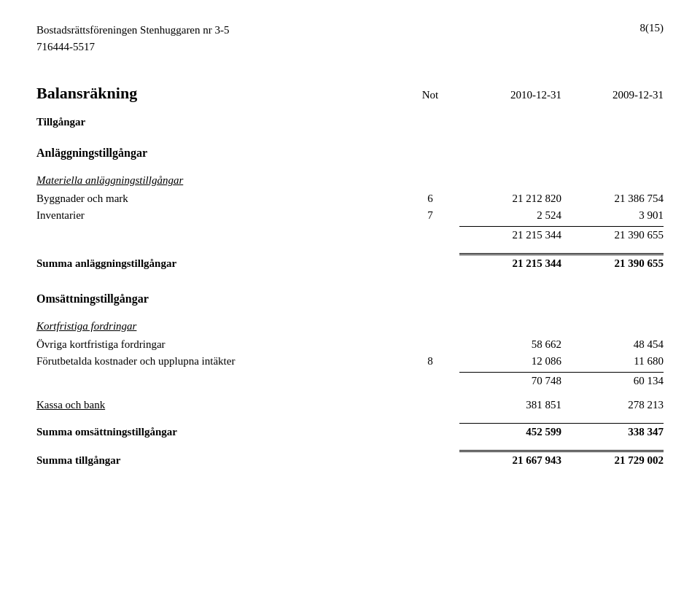 The width and height of the screenshot is (700, 614). Describe the element at coordinates (219, 216) in the screenshot. I see `inventarier-label: Inventarier` at that location.